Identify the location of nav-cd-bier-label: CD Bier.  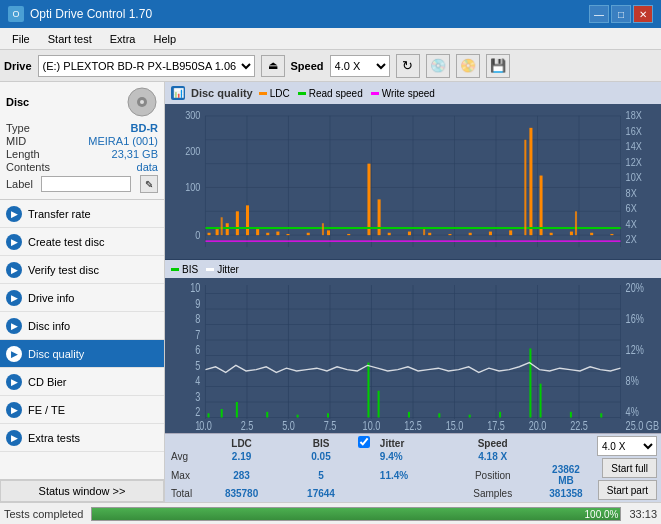
(48, 382).